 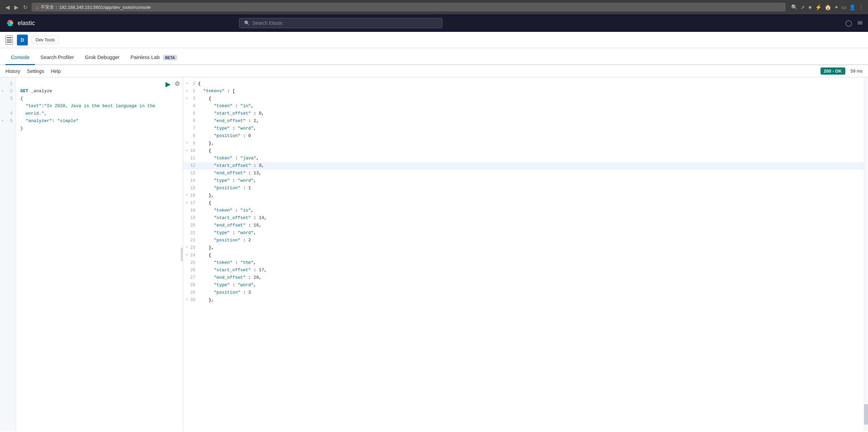 I want to click on output-linenum-19: 19, so click(x=192, y=218).